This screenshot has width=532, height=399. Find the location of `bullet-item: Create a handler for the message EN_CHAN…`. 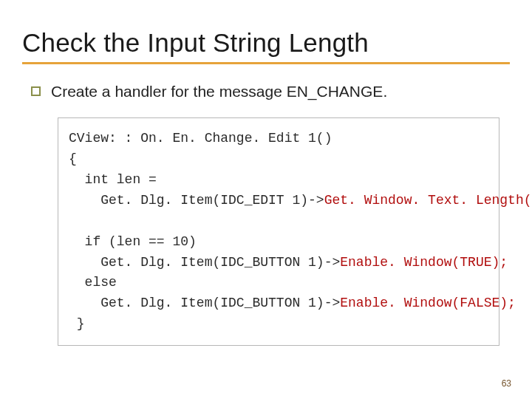

bullet-item: Create a handler for the message EN_CHAN… is located at coordinates (270, 92).